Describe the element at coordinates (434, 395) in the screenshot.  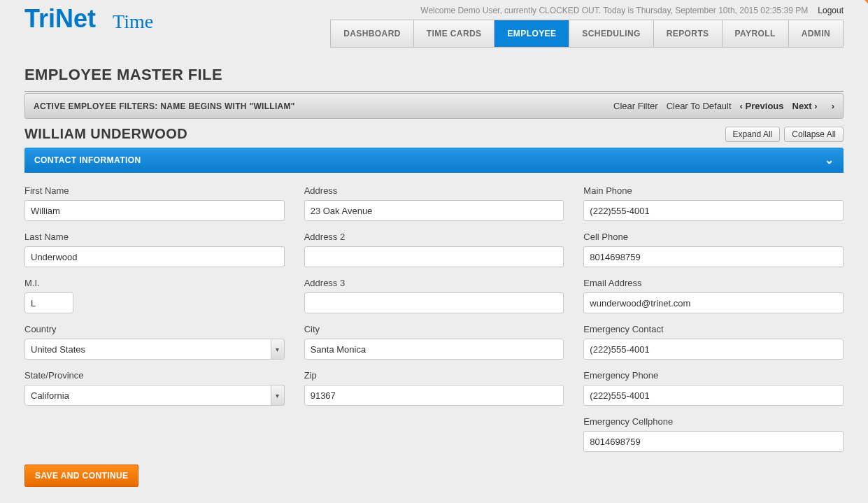
I see `zip-input` at that location.